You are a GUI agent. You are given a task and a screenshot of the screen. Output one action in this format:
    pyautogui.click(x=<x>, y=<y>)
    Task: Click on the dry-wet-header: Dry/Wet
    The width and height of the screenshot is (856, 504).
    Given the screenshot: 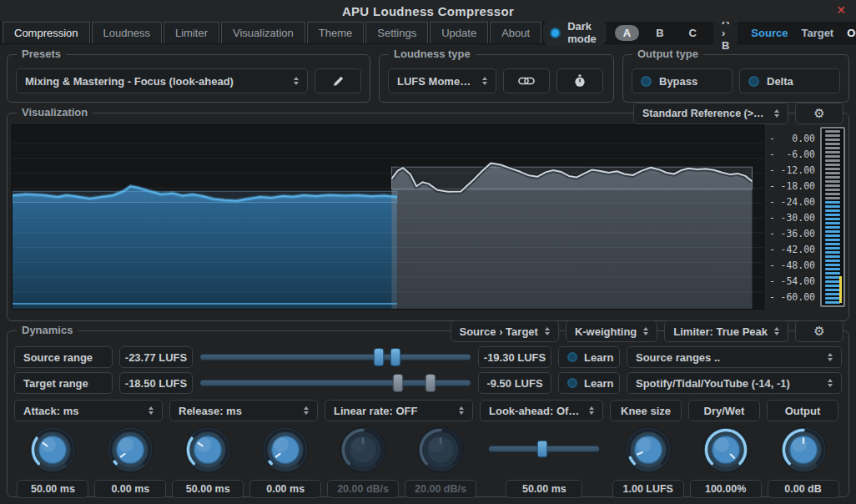 What is the action you would take?
    pyautogui.click(x=724, y=411)
    